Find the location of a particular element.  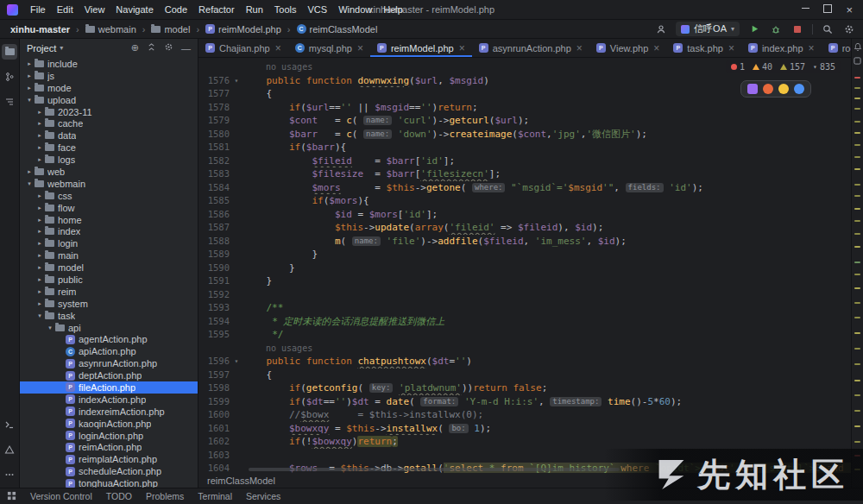

tree-item-public: ▸public is located at coordinates (109, 280).